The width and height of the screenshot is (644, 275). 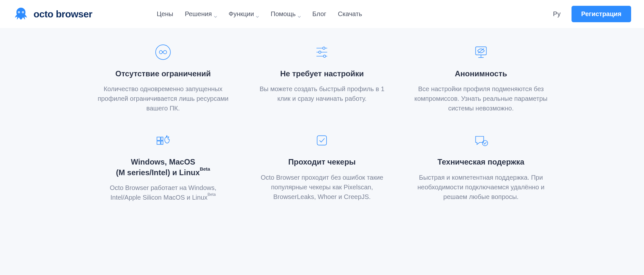 I want to click on check-icon, so click(x=322, y=140).